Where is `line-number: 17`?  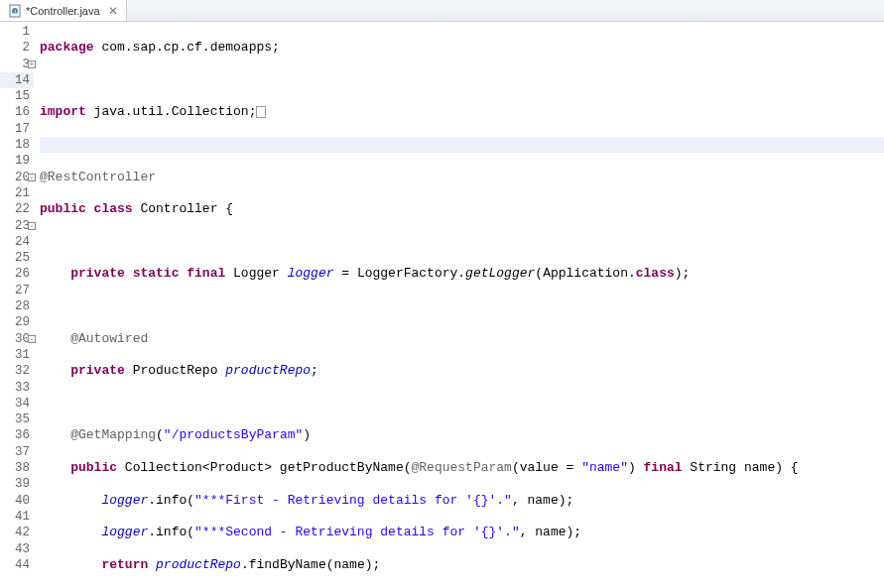
line-number: 17 is located at coordinates (17, 129).